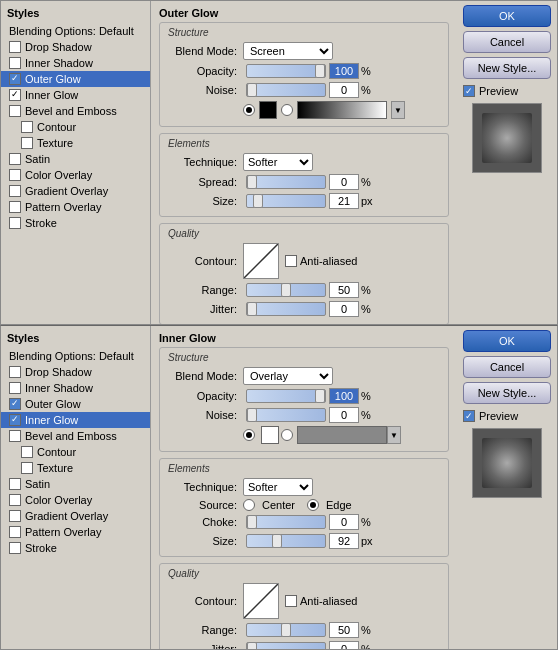 The width and height of the screenshot is (558, 650). What do you see at coordinates (76, 548) in the screenshot?
I see `sidebar-stroke-2: Stroke` at bounding box center [76, 548].